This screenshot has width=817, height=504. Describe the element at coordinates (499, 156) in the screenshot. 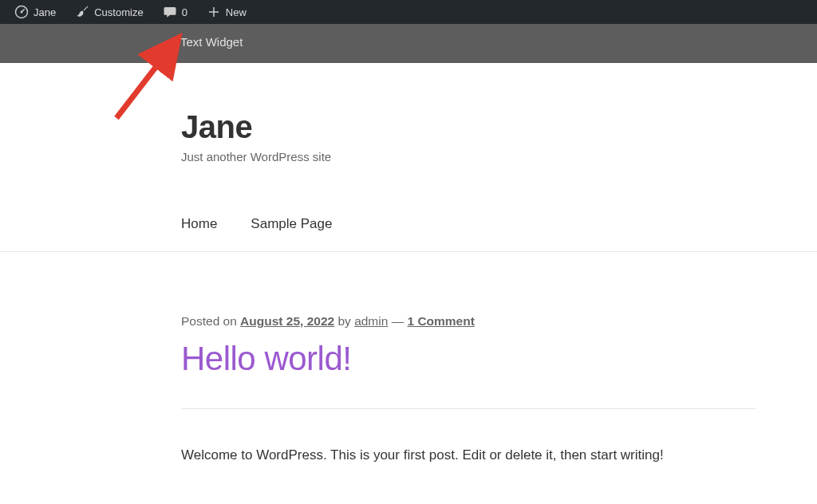

I see `site-tagline: Just another WordPress site` at that location.